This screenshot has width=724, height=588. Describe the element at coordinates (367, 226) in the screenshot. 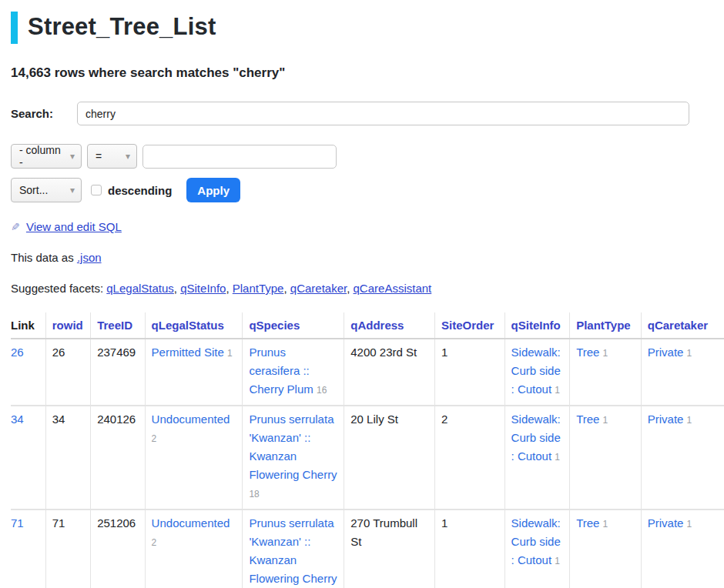

I see `sql-line: ✎ View and edit SQL` at that location.